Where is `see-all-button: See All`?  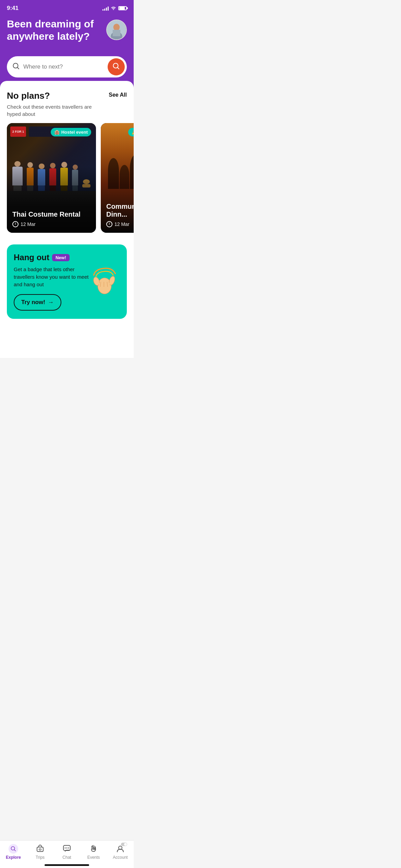
see-all-button: See All is located at coordinates (118, 94).